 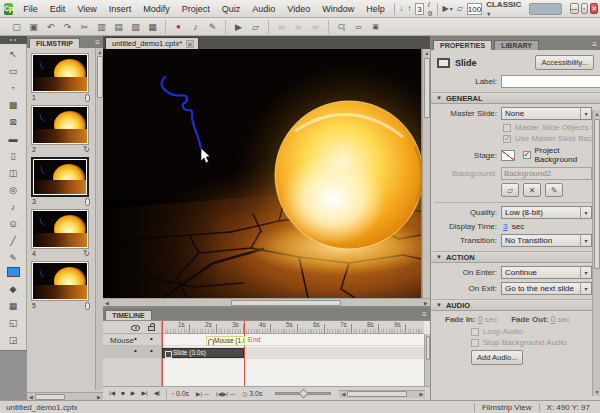 I want to click on label-input, so click(x=550, y=82).